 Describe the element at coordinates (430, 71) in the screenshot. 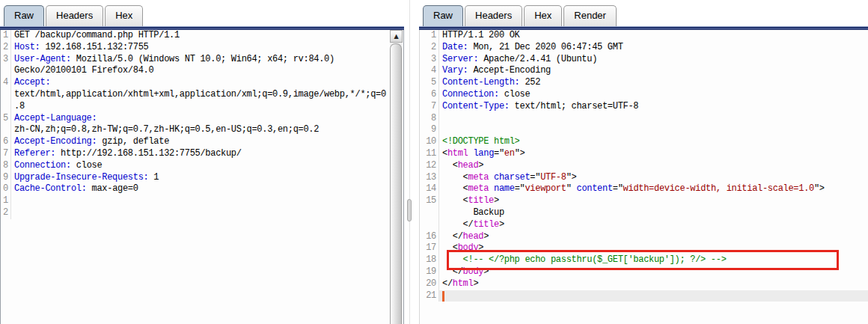

I see `line-number: 4` at that location.